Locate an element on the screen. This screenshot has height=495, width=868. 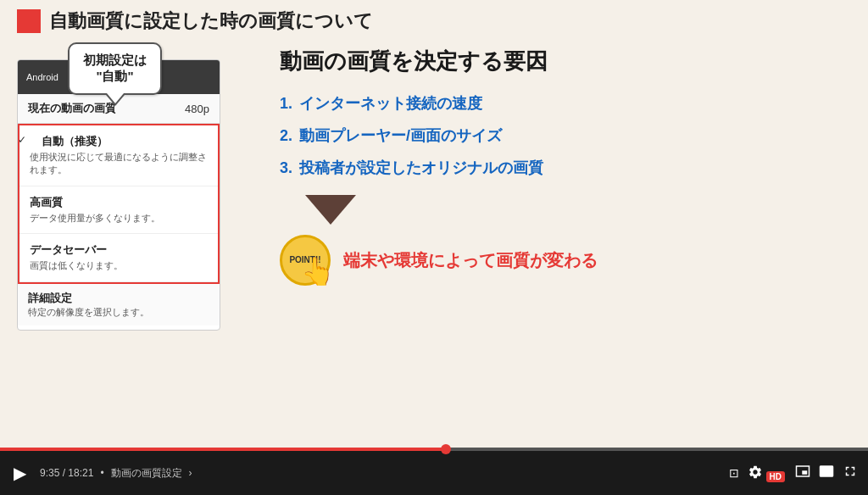
progress-bar-container is located at coordinates (434, 449).